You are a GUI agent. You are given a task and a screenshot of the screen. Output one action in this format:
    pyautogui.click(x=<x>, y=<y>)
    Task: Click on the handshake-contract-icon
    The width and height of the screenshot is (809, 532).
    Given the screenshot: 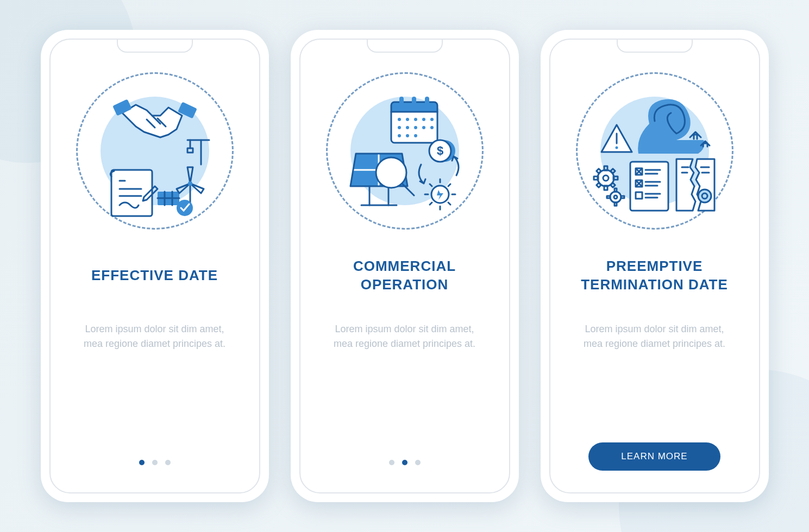 What is the action you would take?
    pyautogui.click(x=155, y=151)
    